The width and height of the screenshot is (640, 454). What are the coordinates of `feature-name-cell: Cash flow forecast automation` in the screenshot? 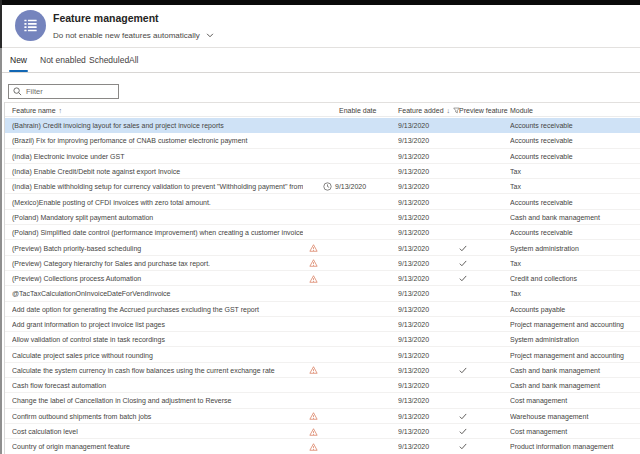 It's located at (158, 386).